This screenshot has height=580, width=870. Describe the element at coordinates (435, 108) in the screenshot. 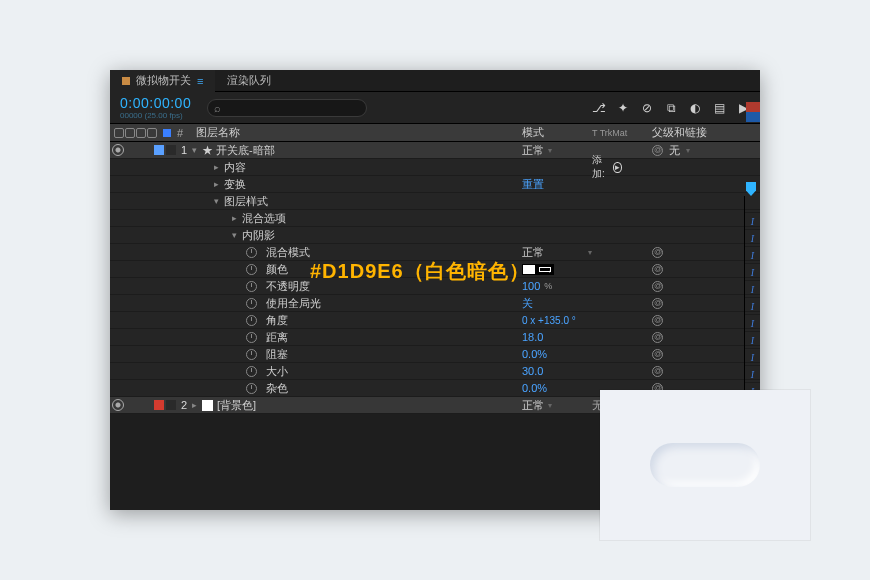

I see `timeline-toolbar: 0:00:00:00 00000 (25.00 fps) ⌕ ⎇ ✦ ⊘ ⧉ ◐…` at that location.